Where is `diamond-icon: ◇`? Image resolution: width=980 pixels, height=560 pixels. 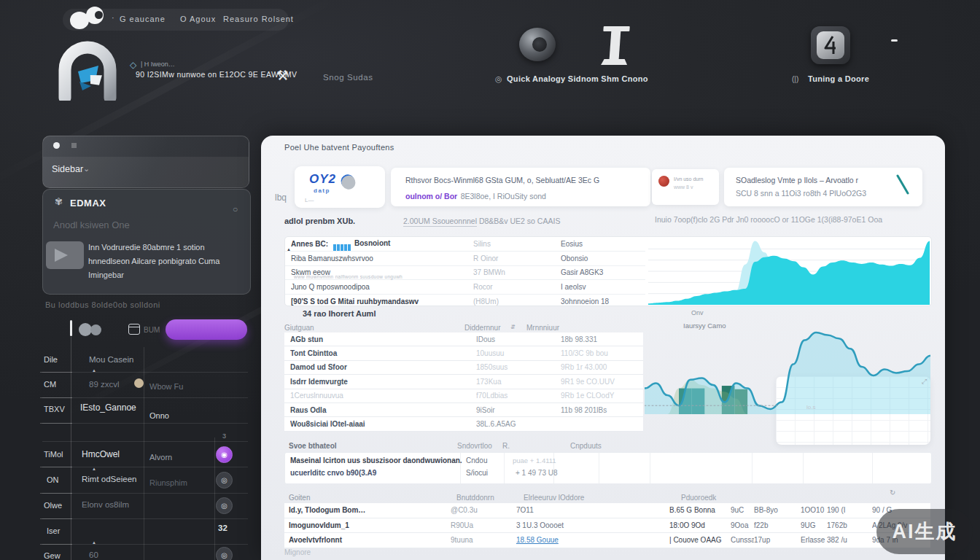
diamond-icon: ◇ is located at coordinates (133, 65).